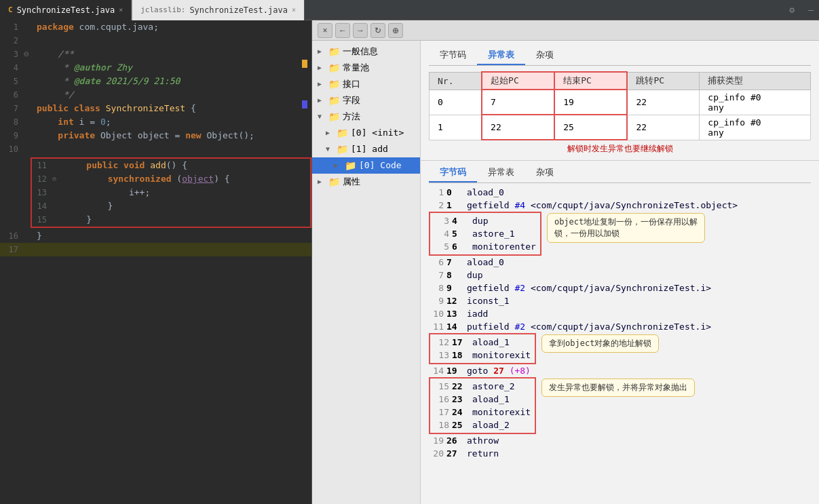  I want to click on tab-exception-top: 异常表, so click(501, 56).